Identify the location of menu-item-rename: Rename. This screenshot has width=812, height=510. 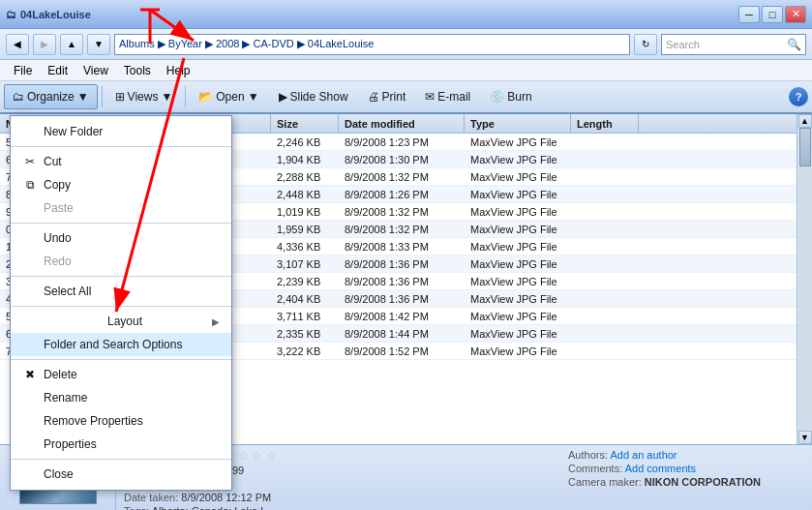
(121, 398).